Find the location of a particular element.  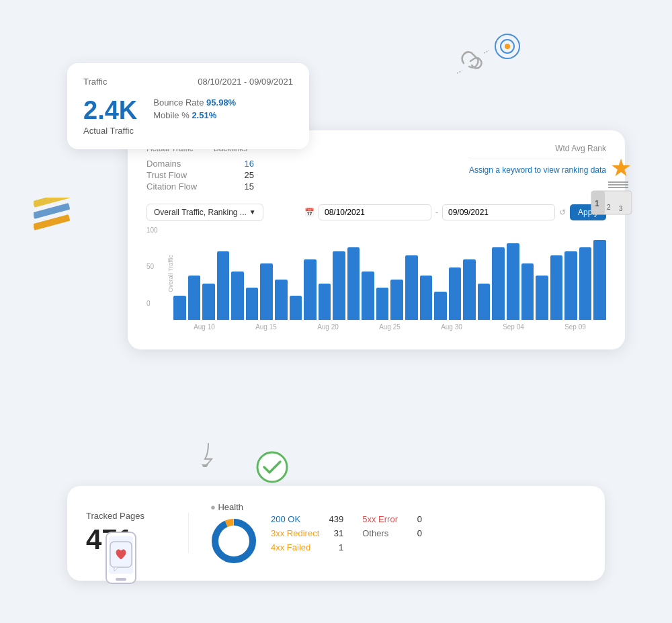

status-5xx-row: 5xx Error 0 is located at coordinates (392, 519).